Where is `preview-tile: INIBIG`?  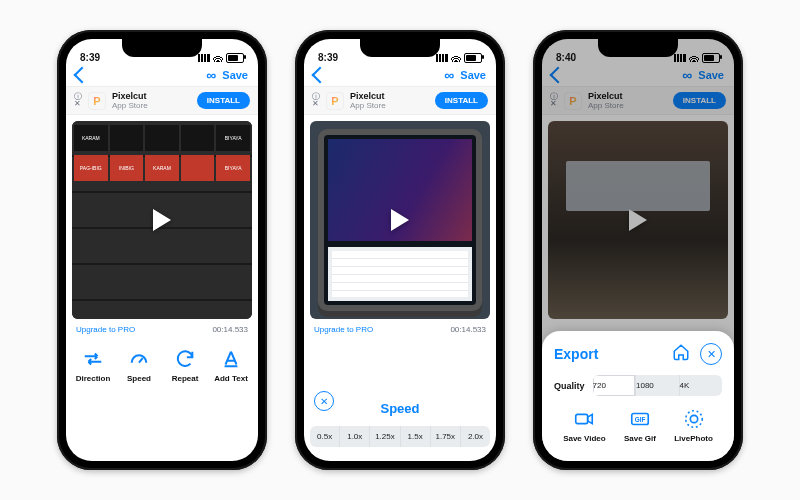 preview-tile: INIBIG is located at coordinates (127, 168).